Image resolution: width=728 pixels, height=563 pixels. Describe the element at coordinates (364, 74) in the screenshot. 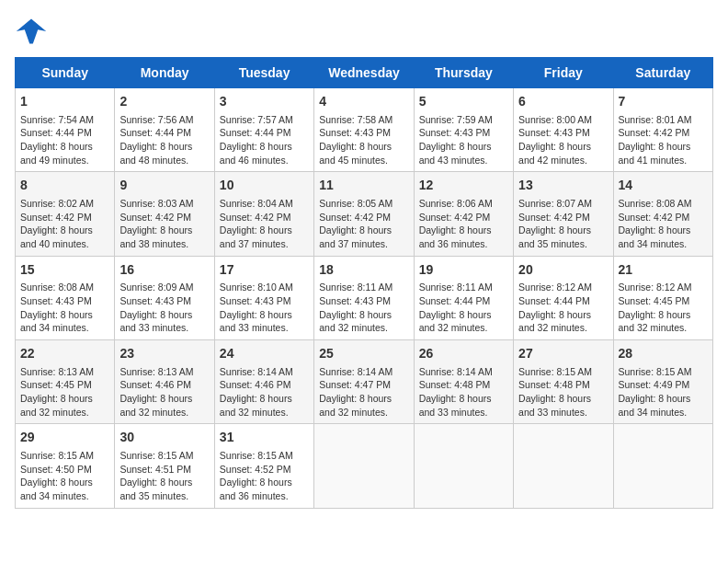

I see `day-header-wednesday: Wednesday` at that location.